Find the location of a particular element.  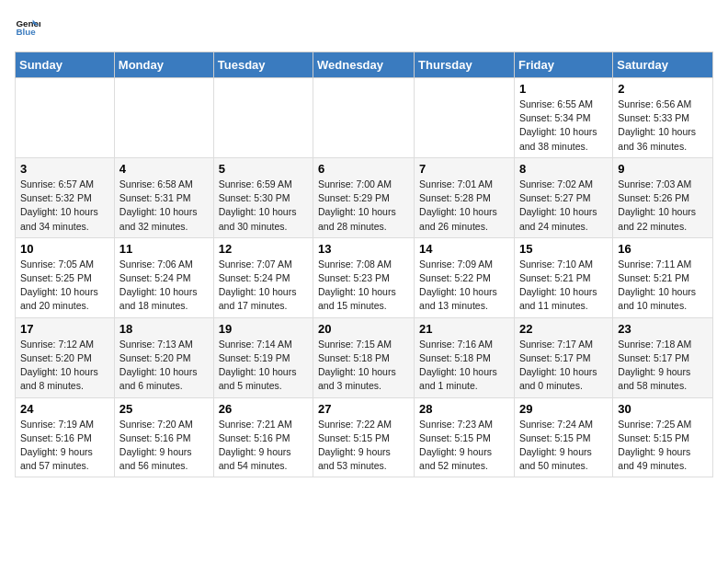

day-number: 8 is located at coordinates (563, 169).